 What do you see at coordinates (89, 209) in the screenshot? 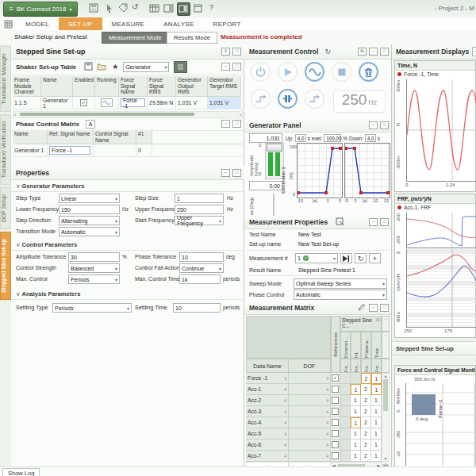
I see `lower-frequency-input: 150` at bounding box center [89, 209].